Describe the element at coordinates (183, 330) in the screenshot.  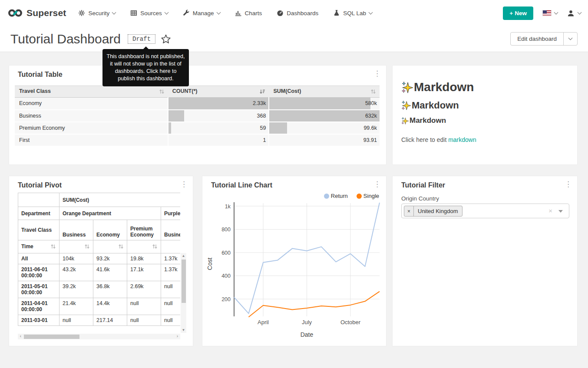
I see `scroll-down-icon: ▼` at that location.